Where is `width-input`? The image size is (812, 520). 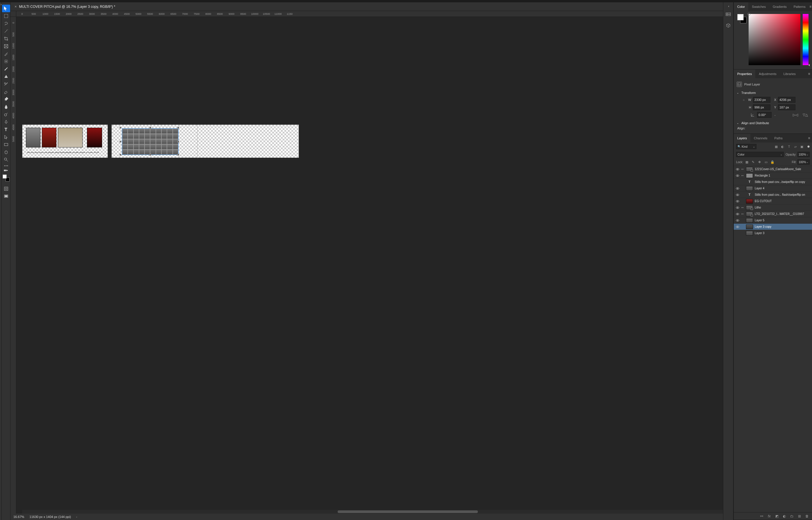
width-input is located at coordinates (762, 100).